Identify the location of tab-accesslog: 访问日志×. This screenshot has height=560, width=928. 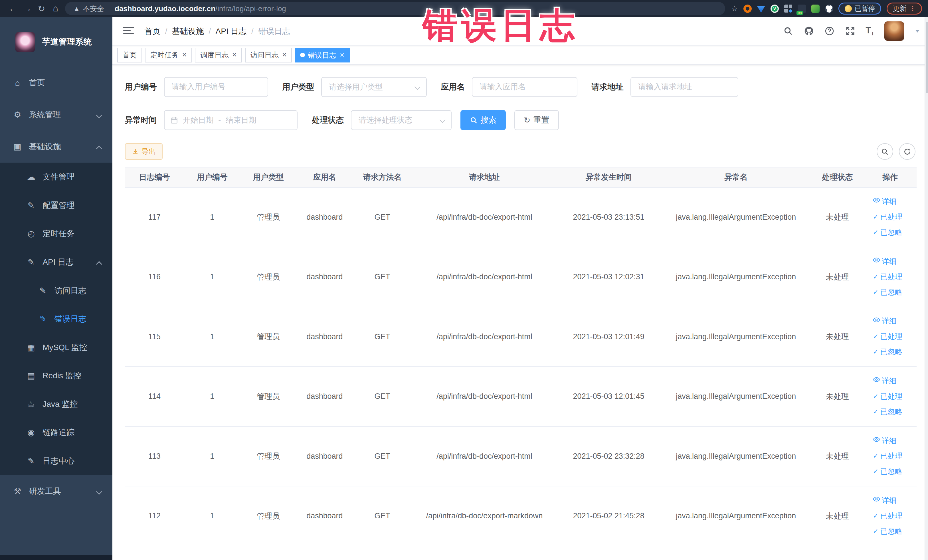
(269, 55).